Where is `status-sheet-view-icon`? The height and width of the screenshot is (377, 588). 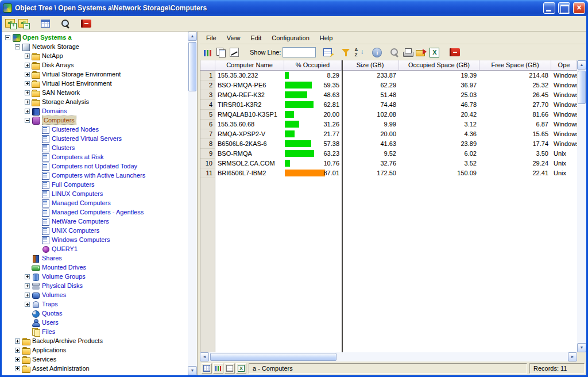
status-sheet-view-icon is located at coordinates (230, 368).